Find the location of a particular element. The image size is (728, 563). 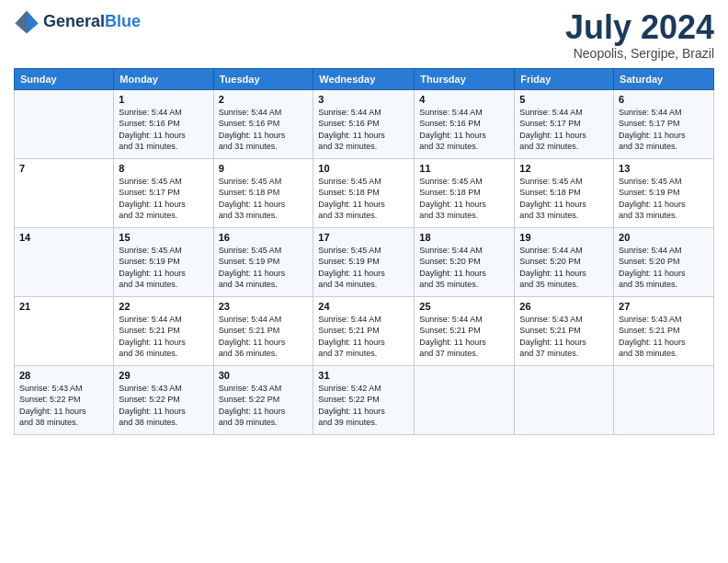

day-number: 10 is located at coordinates (364, 168).